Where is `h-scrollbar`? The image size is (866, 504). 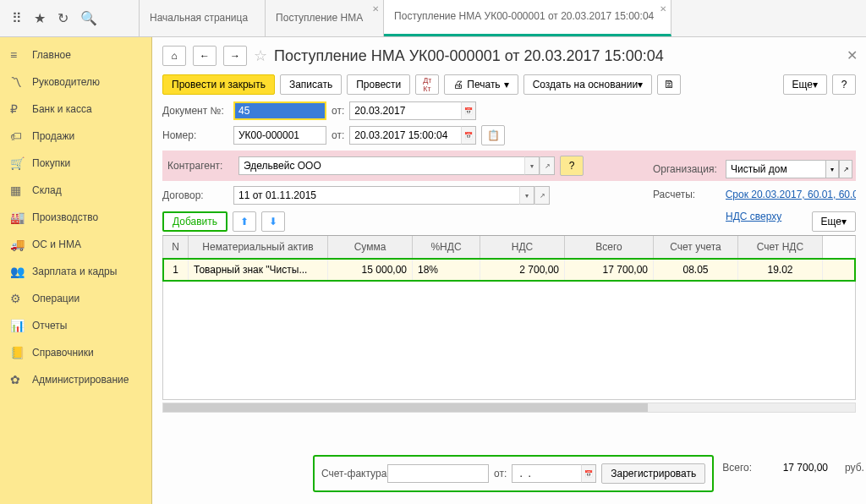
h-scrollbar is located at coordinates (509, 408).